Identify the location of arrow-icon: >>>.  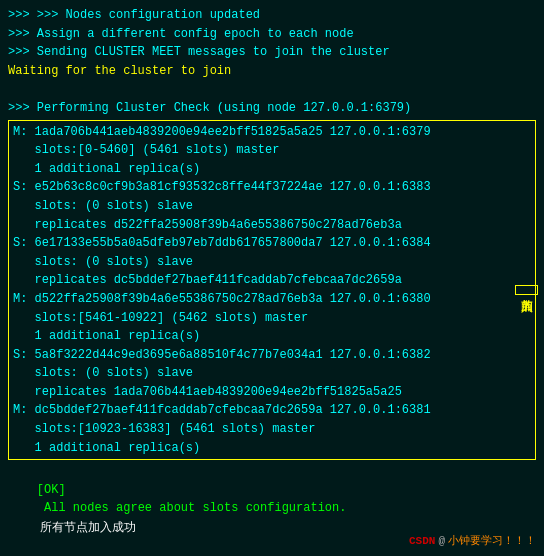
(22, 15).